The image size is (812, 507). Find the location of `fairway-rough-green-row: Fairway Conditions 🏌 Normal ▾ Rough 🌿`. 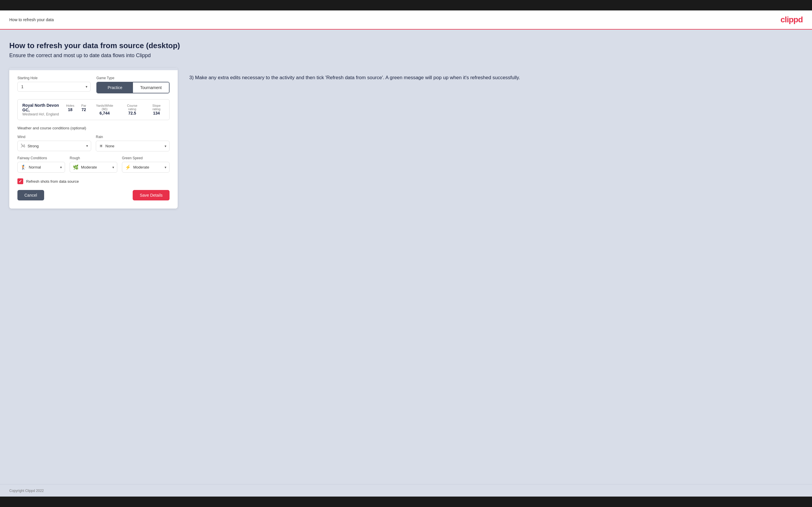

fairway-rough-green-row: Fairway Conditions 🏌 Normal ▾ Rough 🌿 is located at coordinates (93, 164).